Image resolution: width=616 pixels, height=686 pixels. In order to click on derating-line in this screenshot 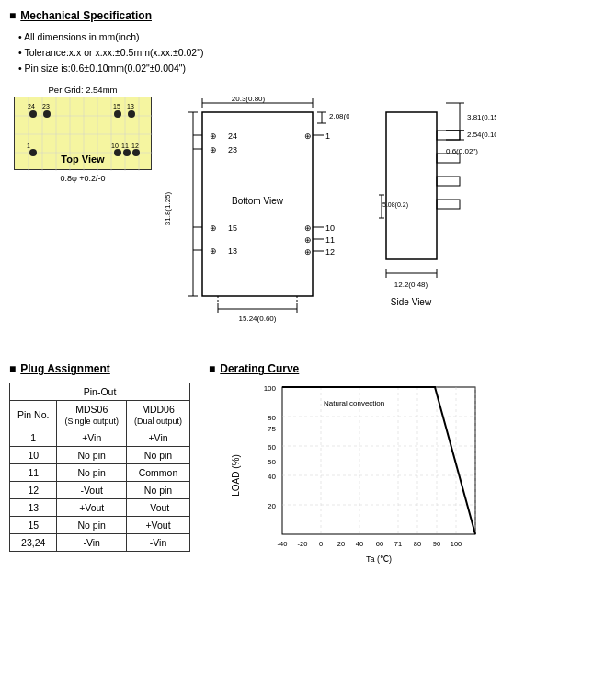, I will do `click(379, 461)`.